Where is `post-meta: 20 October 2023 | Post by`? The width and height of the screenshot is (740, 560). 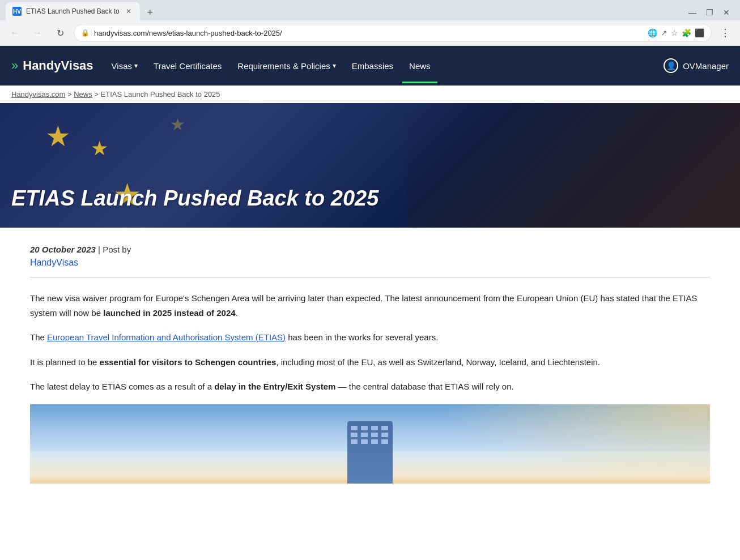 post-meta: 20 October 2023 | Post by is located at coordinates (370, 249).